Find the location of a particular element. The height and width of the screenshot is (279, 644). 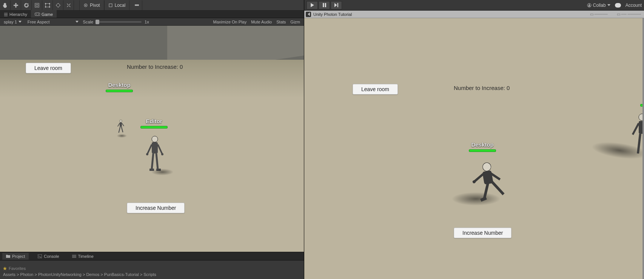

custom-tool-icon is located at coordinates (69, 5).